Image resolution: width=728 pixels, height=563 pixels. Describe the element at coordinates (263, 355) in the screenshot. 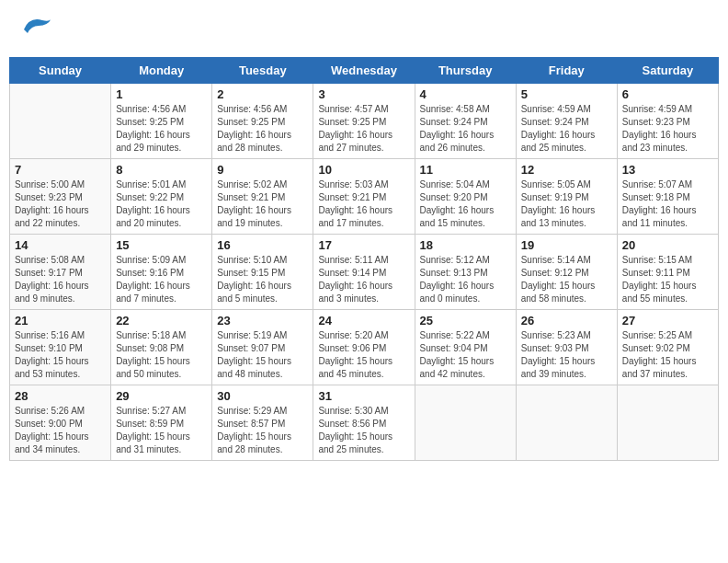

I see `day-info: Sunrise: 5:19 AM Sunset: 9:07 PM Dayligh…` at that location.